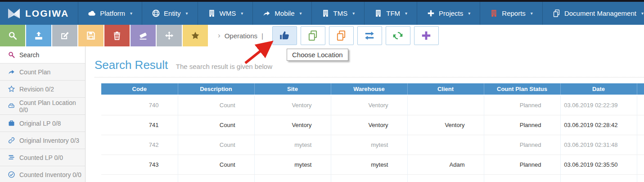  What do you see at coordinates (140, 89) in the screenshot?
I see `table-header-code: Code` at bounding box center [140, 89].